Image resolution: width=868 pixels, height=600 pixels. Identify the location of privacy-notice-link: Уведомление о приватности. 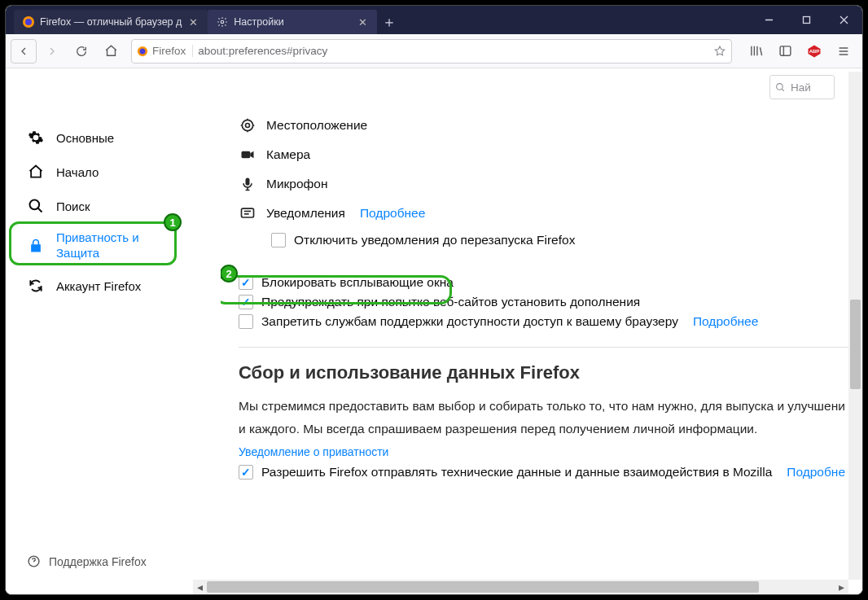
(313, 452).